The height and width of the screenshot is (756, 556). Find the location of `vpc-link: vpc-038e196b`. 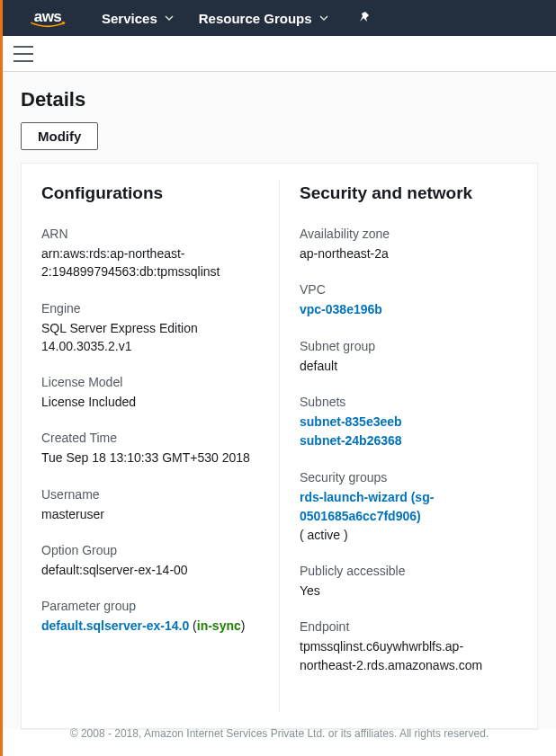

vpc-link: vpc-038e196b is located at coordinates (341, 309).